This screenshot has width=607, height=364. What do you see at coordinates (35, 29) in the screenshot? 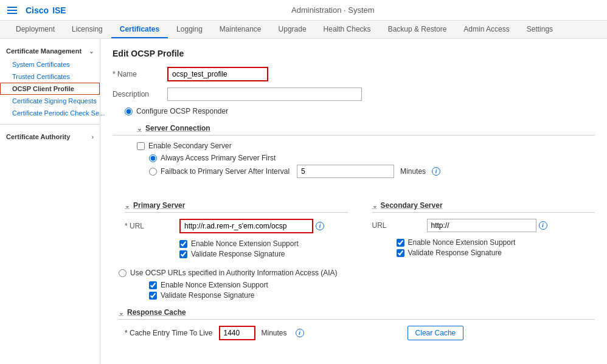
I see `tab-deployment: Deployment` at bounding box center [35, 29].